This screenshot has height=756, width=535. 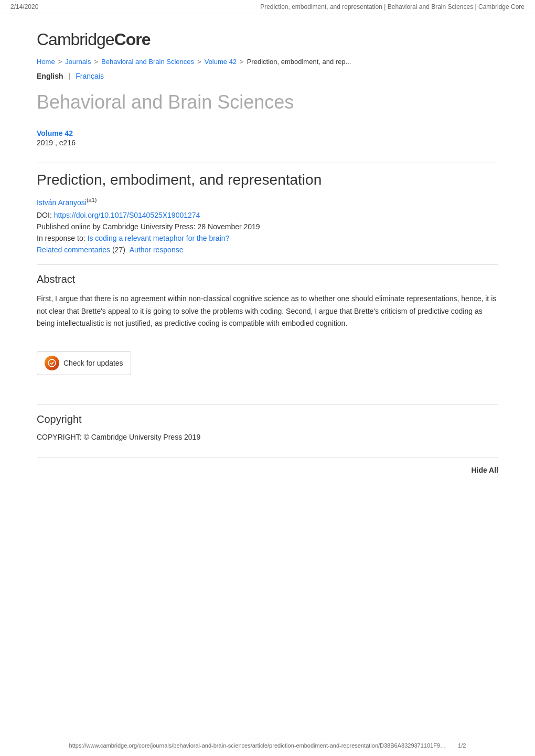 What do you see at coordinates (119, 250) in the screenshot?
I see `commentaries-count: (27)` at bounding box center [119, 250].